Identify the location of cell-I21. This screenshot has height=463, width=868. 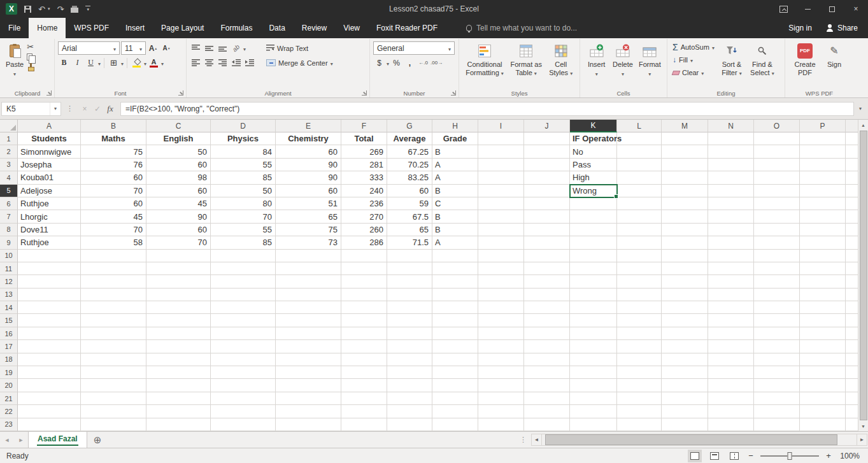
(501, 399).